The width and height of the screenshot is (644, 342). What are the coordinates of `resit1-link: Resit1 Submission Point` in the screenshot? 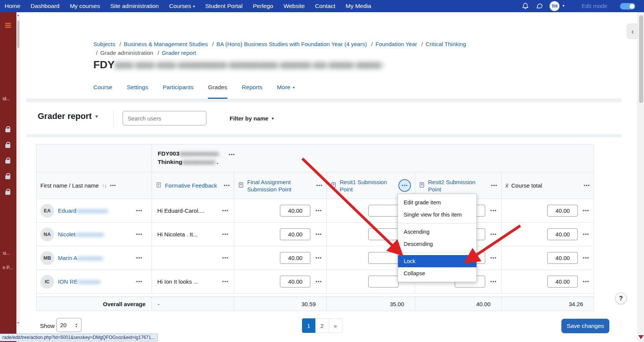 It's located at (368, 186).